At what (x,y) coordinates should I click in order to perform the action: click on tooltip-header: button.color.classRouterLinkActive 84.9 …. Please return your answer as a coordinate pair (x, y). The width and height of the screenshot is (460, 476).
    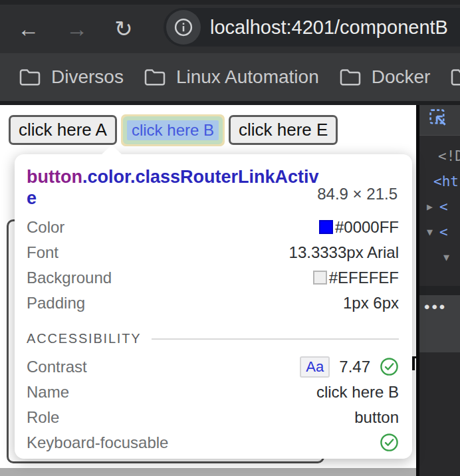
    Looking at the image, I should click on (213, 187).